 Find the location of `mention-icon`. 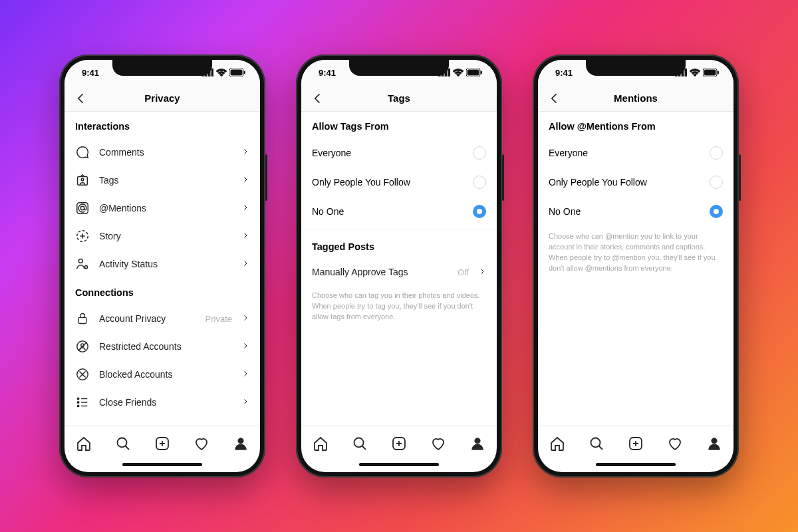

mention-icon is located at coordinates (82, 208).